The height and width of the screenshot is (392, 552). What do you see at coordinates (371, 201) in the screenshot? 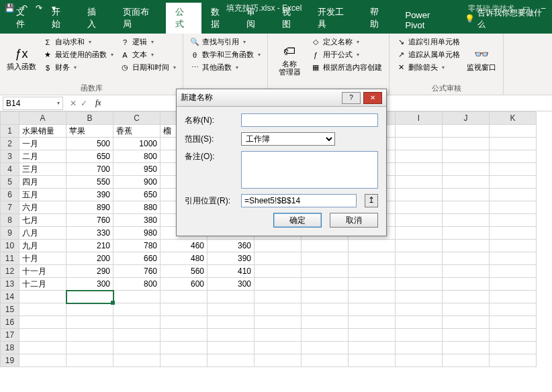
I see `ref-collapse-button: ↥` at bounding box center [371, 201].